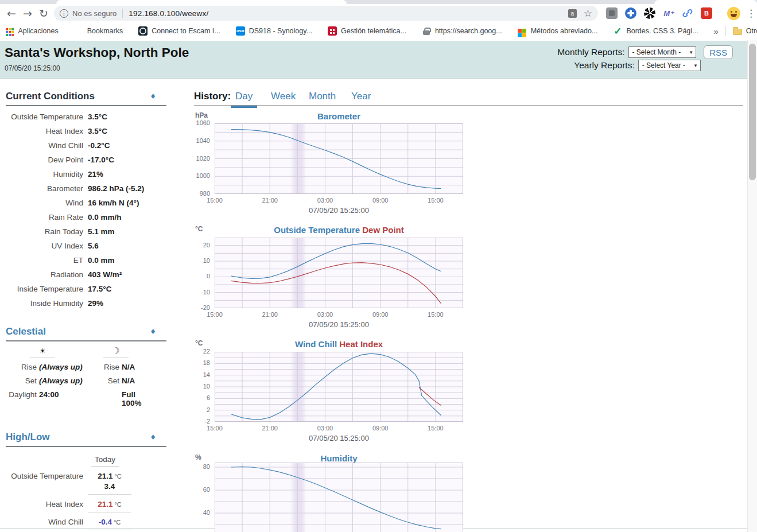  What do you see at coordinates (116, 351) in the screenshot?
I see `moon-icon: ☽` at bounding box center [116, 351].